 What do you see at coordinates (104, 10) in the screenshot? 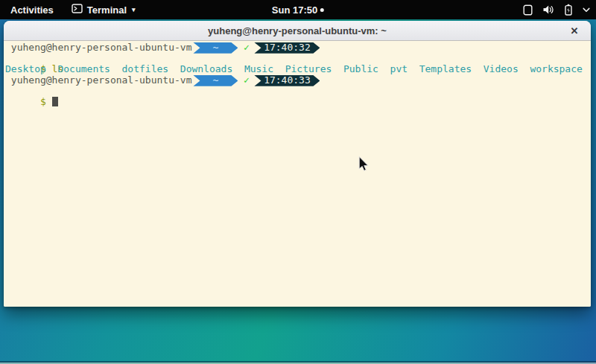
I see `app-menu-terminal: Terminal ▾` at bounding box center [104, 10].